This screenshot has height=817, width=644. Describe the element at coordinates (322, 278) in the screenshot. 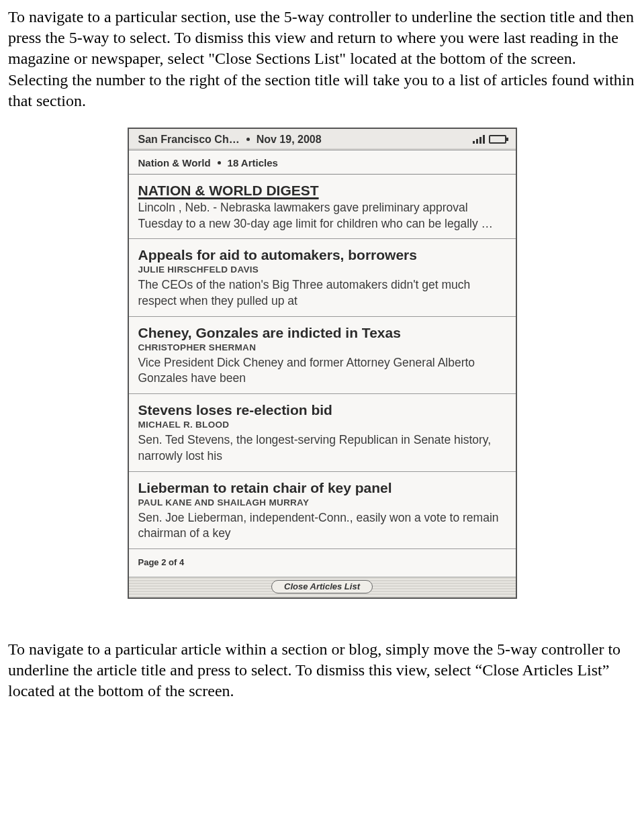

I see `article-list-item: Appeals for aid to automakers, borrowers…` at that location.